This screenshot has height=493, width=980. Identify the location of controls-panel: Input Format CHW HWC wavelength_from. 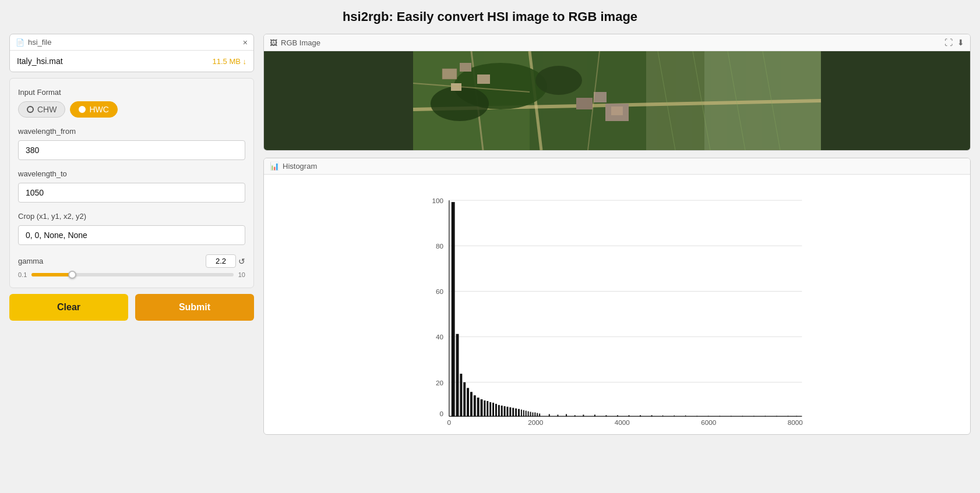
(132, 183).